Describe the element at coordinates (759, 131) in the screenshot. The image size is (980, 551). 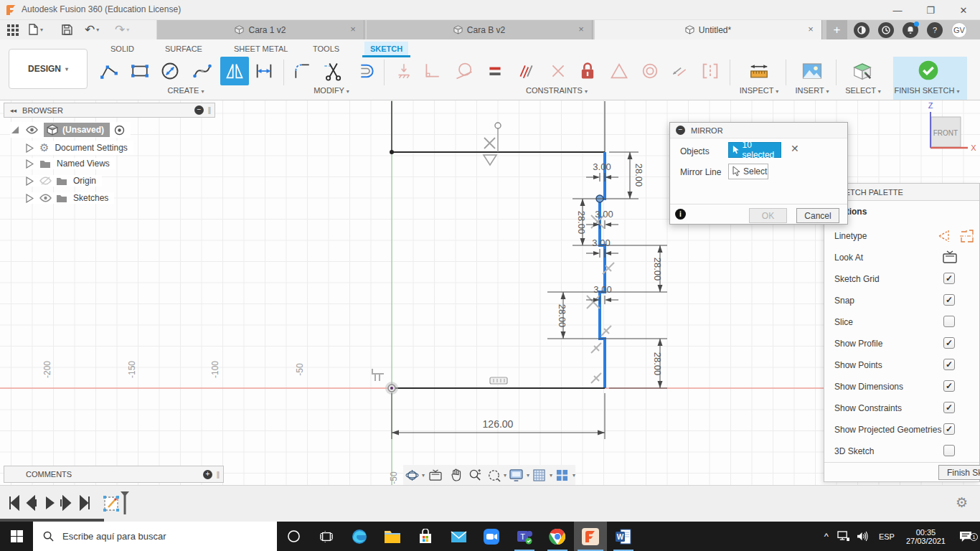
I see `mirror-dialog-header: − MIRROR` at that location.